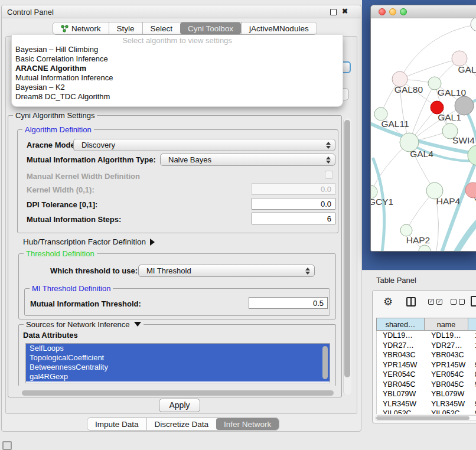 The image size is (476, 450). What do you see at coordinates (426, 404) in the screenshot?
I see `table-row: YLR345WYLR345W9.` at bounding box center [426, 404].